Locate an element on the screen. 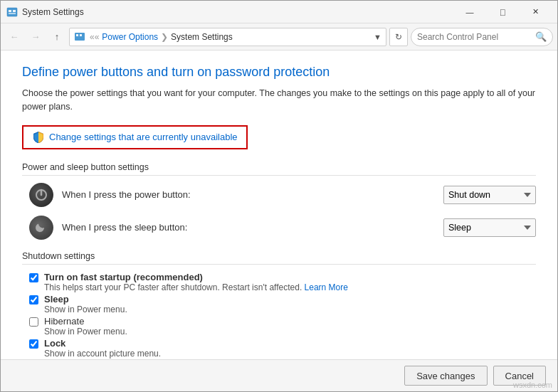 This screenshot has width=558, height=392. lock-checkbox-row: Lock Show in account picture menu. is located at coordinates (279, 349).